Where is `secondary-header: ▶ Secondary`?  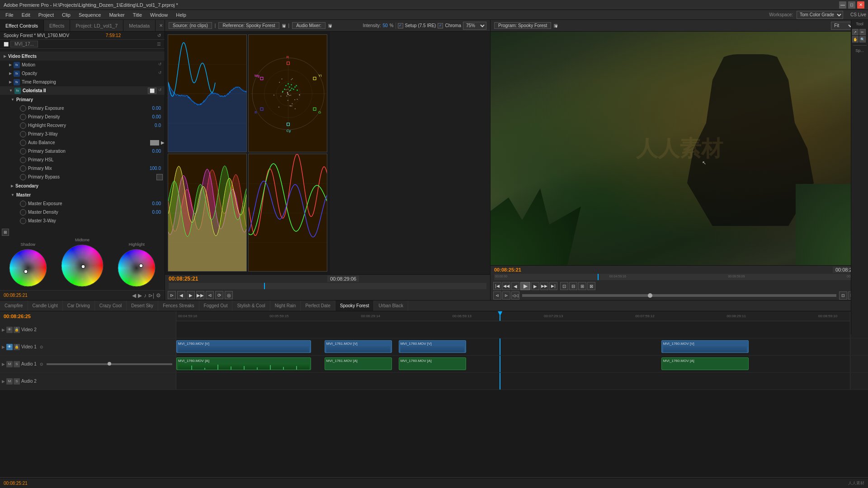 secondary-header: ▶ Secondary is located at coordinates (82, 186).